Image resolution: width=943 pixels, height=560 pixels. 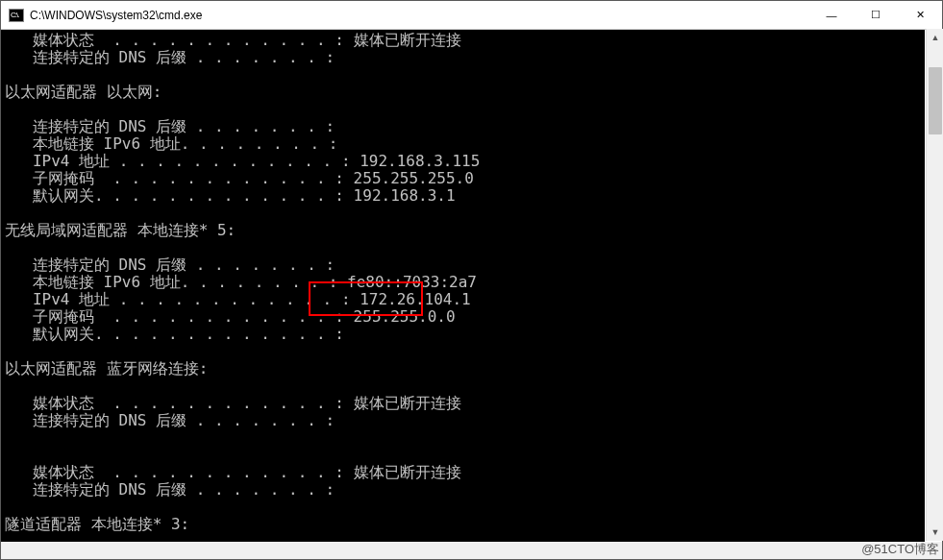 I want to click on titlebar: C:\. C:\WINDOWS\system32\cmd.exe — ☐ ✕, so click(x=471, y=15).